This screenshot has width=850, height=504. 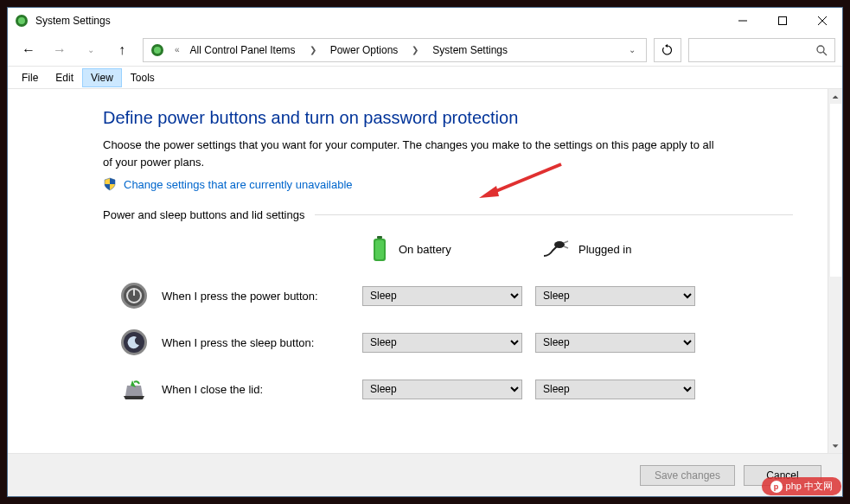 I want to click on row-label-lid: When I close the lid:, so click(x=213, y=389).